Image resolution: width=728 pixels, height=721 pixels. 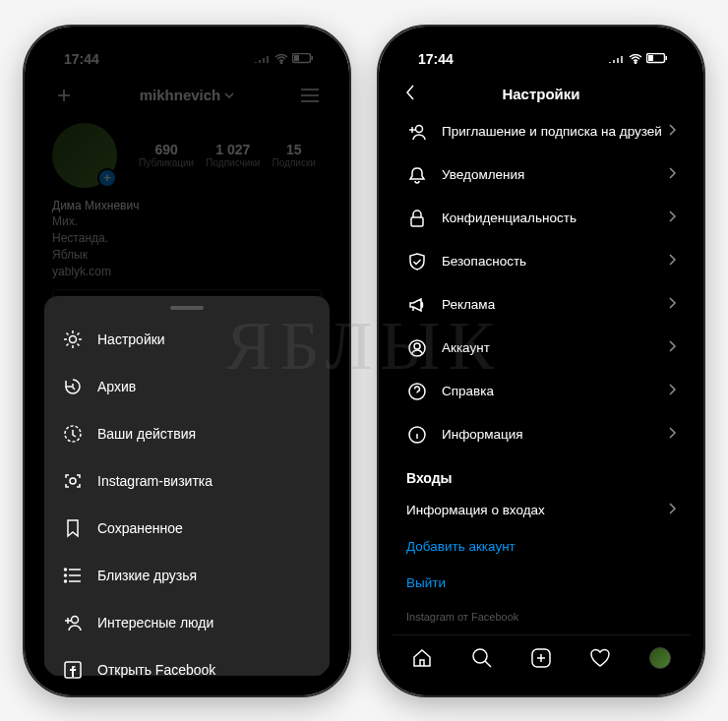 What do you see at coordinates (468, 391) in the screenshot?
I see `settings-help-label: Справка` at bounding box center [468, 391].